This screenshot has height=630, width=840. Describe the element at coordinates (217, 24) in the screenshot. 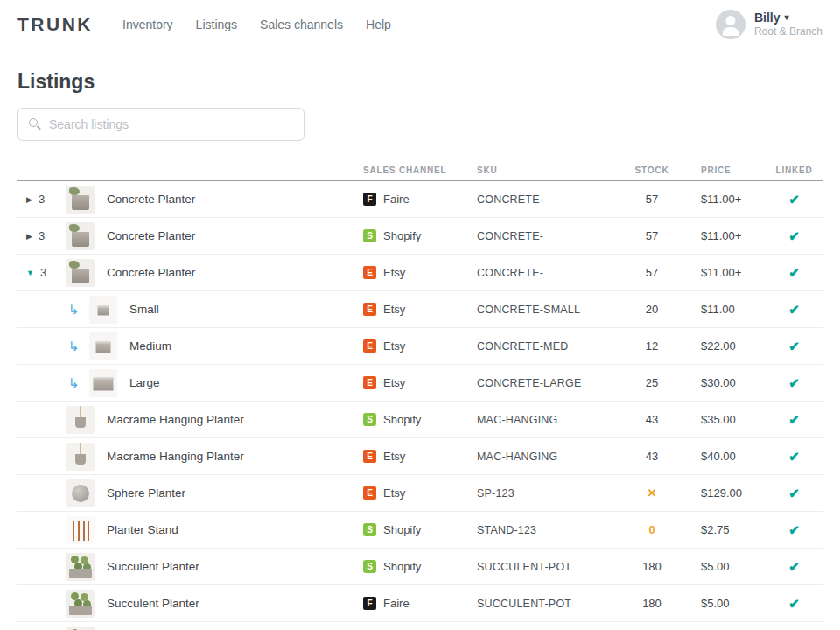

I see `nav-item-listings: Listings` at that location.